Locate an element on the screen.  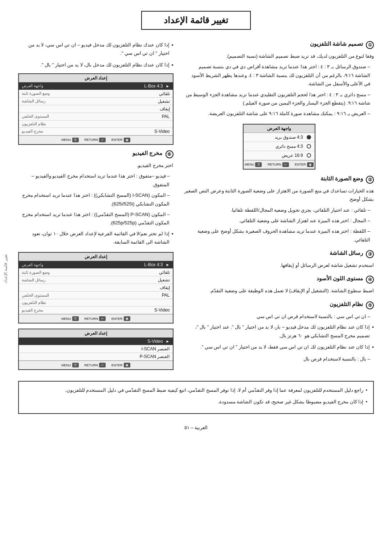
dt1-footer: ▣ ENTER ↩ RETURN ☰ MENU is located at coordinates (96, 140).